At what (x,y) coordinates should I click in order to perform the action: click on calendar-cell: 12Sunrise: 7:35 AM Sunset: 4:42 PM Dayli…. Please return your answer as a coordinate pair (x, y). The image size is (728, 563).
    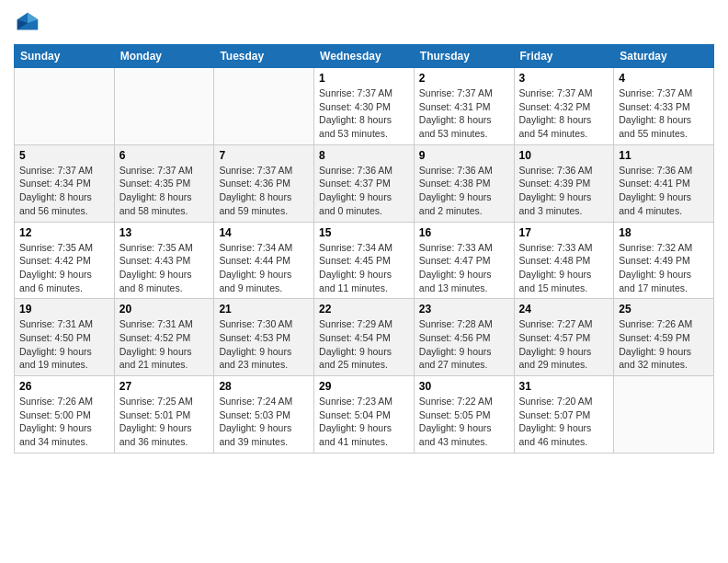
    Looking at the image, I should click on (64, 260).